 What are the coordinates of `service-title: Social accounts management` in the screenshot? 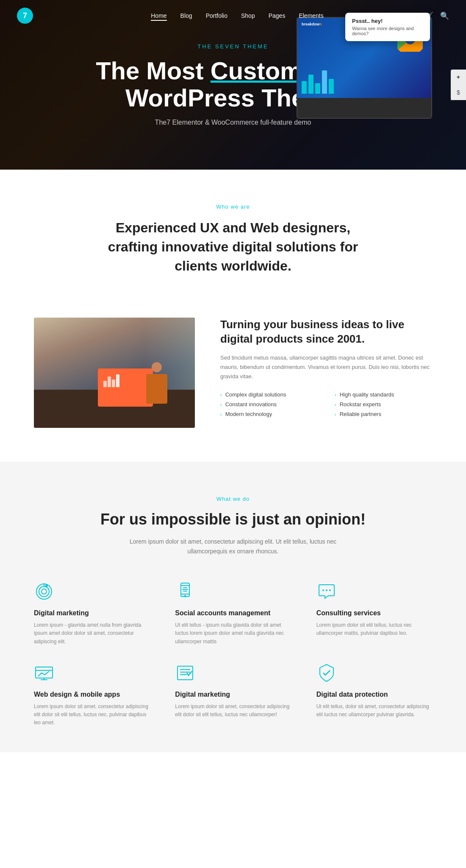 It's located at (233, 613).